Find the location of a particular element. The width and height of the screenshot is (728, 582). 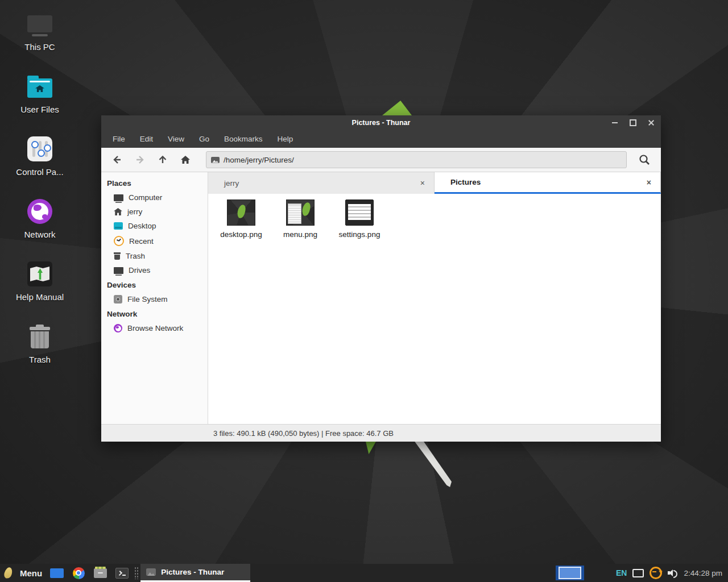

sidebar-item-recent: Recent is located at coordinates (155, 241).